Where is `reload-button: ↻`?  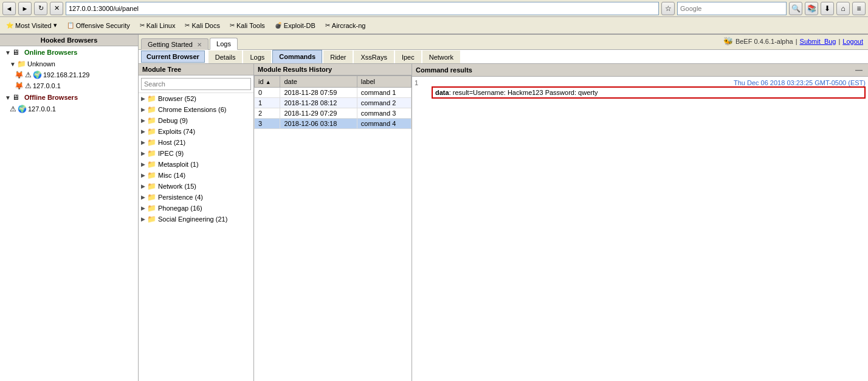 reload-button: ↻ is located at coordinates (41, 9).